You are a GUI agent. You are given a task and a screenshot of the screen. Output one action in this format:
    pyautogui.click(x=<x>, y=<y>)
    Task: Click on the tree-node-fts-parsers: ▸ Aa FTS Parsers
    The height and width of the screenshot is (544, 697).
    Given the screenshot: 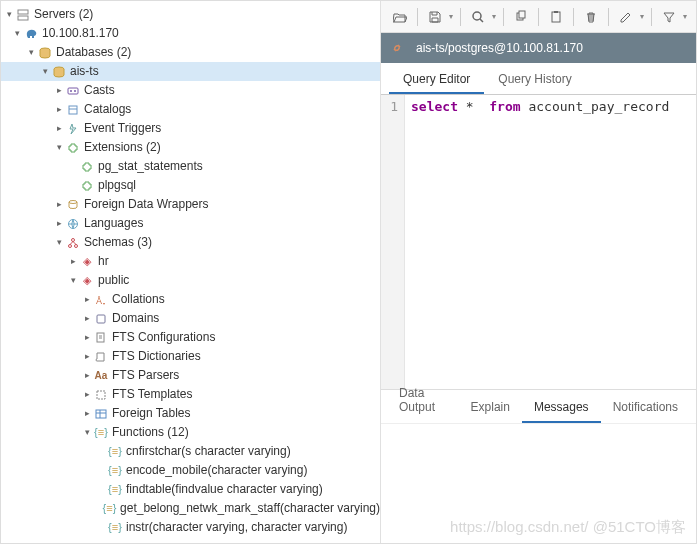 What is the action you would take?
    pyautogui.click(x=190, y=376)
    